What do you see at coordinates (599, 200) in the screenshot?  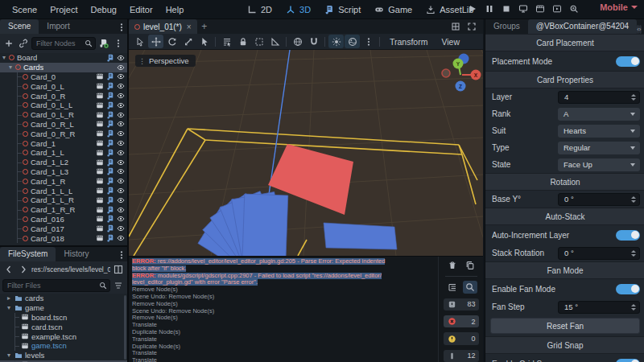 I see `base-y-spinbox: 0 °` at bounding box center [599, 200].